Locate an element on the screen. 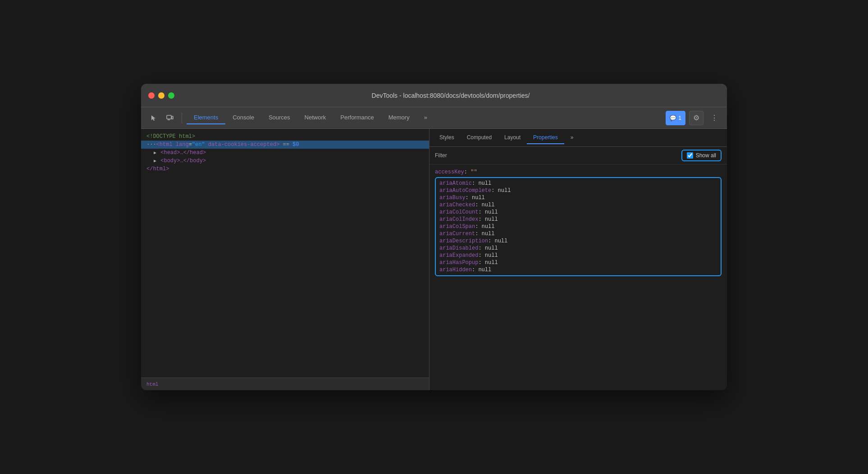  show-all-label: Show all is located at coordinates (706, 155).